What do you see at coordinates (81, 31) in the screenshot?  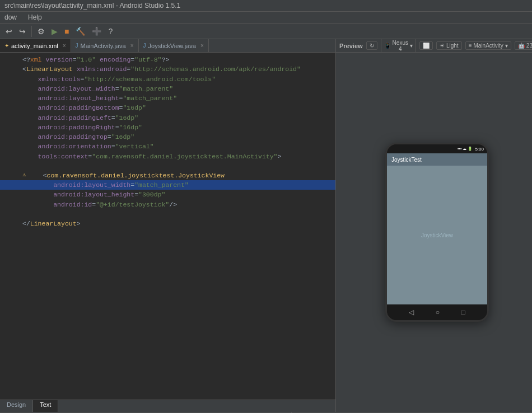 I see `build-button: 🔨` at bounding box center [81, 31].